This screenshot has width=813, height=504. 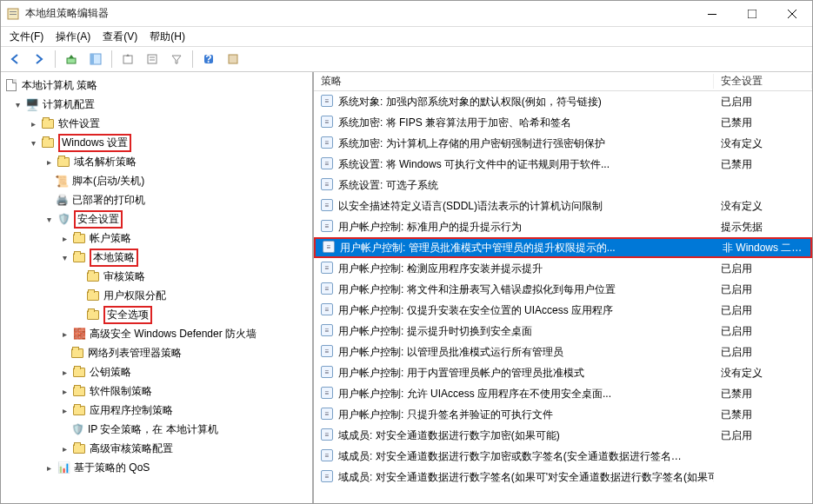 What do you see at coordinates (712, 14) in the screenshot?
I see `minimize-button` at bounding box center [712, 14].